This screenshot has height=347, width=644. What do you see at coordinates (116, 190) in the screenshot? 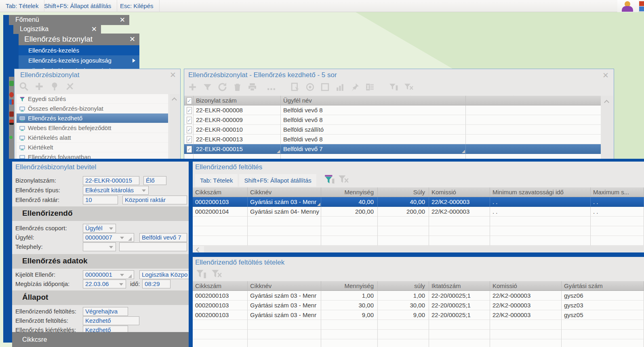
I see `tipus-combo: Elkészült kitárolás` at bounding box center [116, 190].